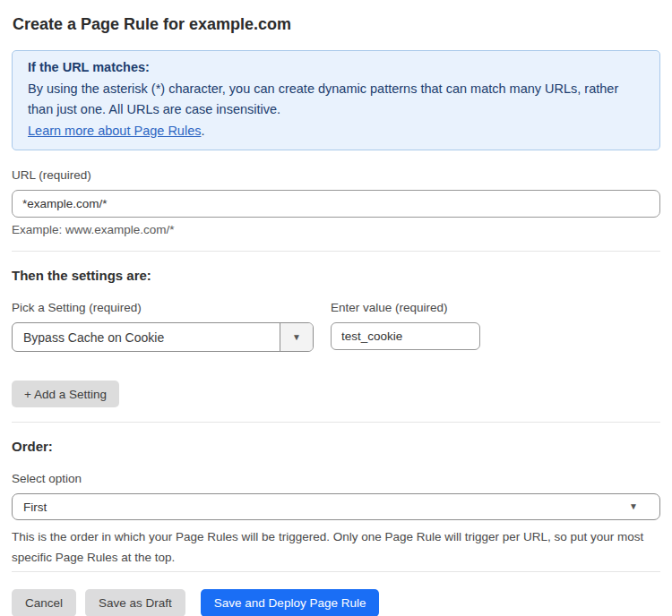  I want to click on info-box-link-line: Learn more about Page Rules., so click(336, 132).